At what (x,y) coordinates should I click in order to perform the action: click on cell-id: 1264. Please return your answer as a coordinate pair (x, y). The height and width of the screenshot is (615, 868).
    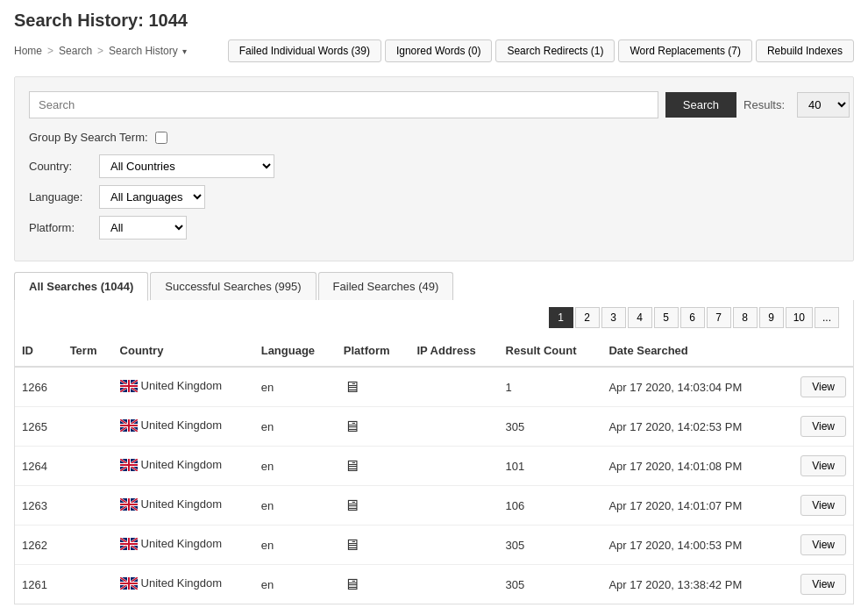
    Looking at the image, I should click on (39, 467).